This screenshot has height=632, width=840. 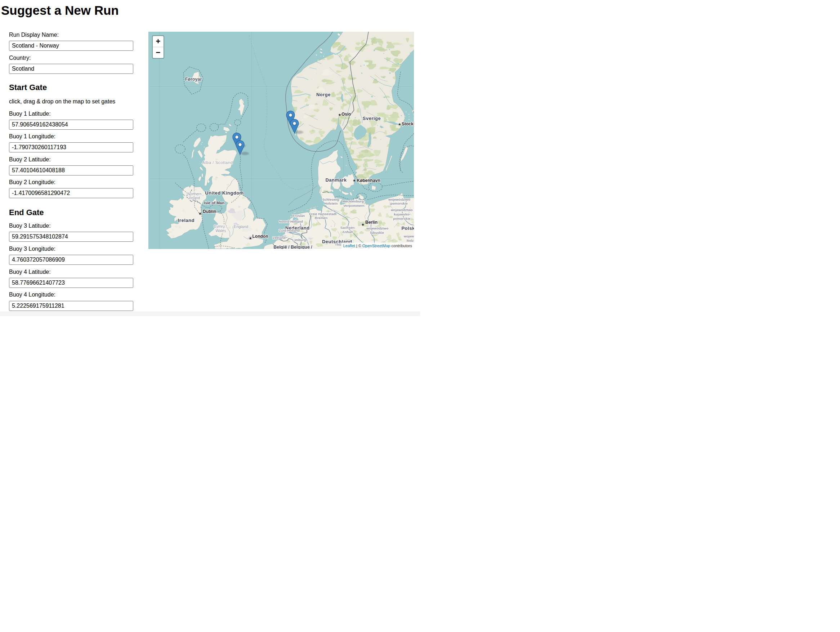 I want to click on svg-text: België / Belgique /, so click(x=293, y=247).